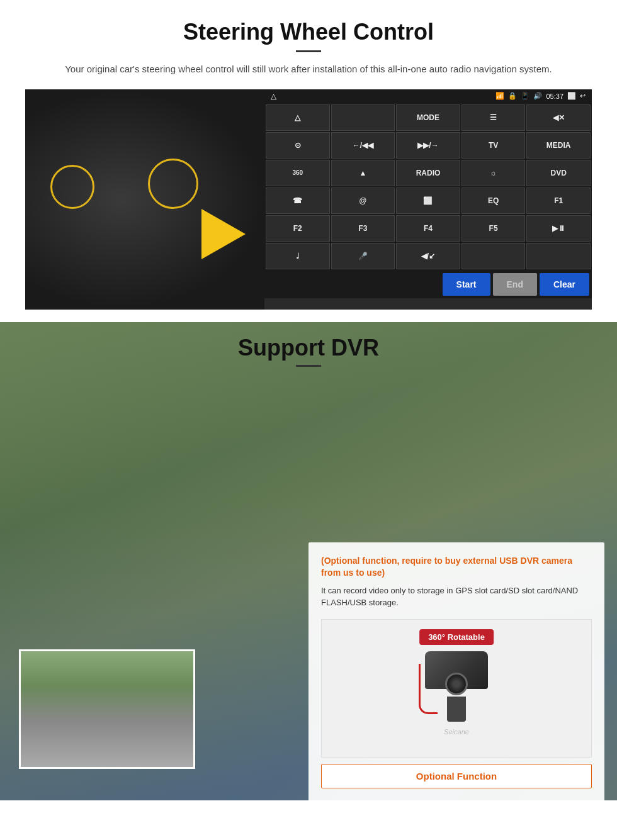  I want to click on btn-brightness: ☼, so click(494, 173).